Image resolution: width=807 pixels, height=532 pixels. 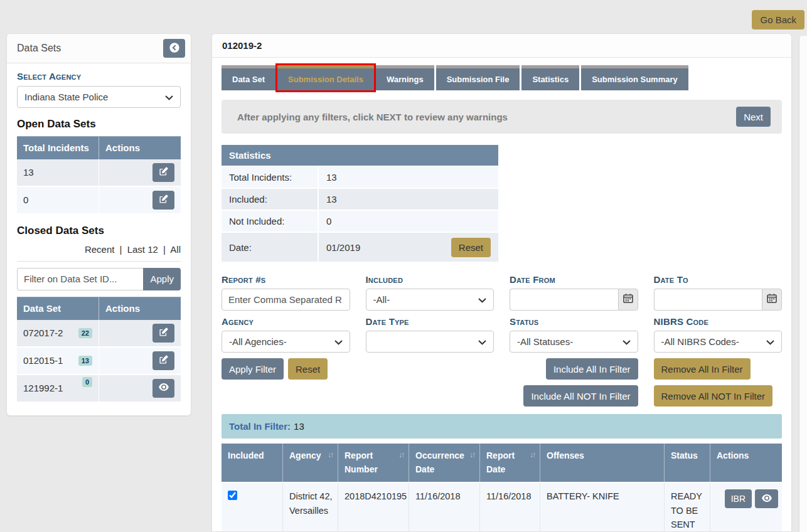 I want to click on column-header-data-set: Data Set, so click(x=58, y=309).